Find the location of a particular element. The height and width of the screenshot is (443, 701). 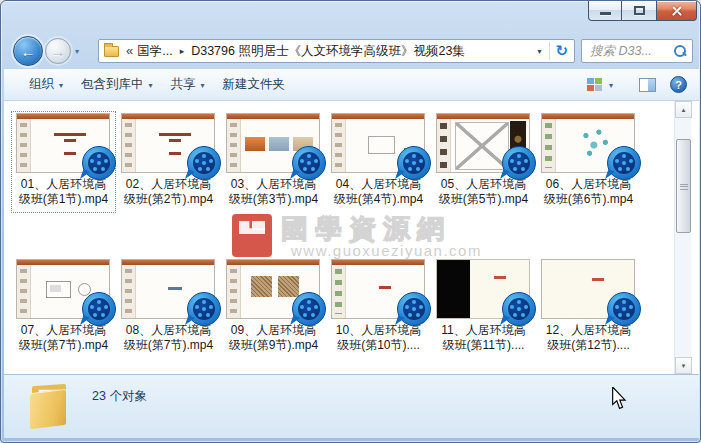

file-tile: 08、人居环境高 级班(第7节).mp4 is located at coordinates (168, 308).